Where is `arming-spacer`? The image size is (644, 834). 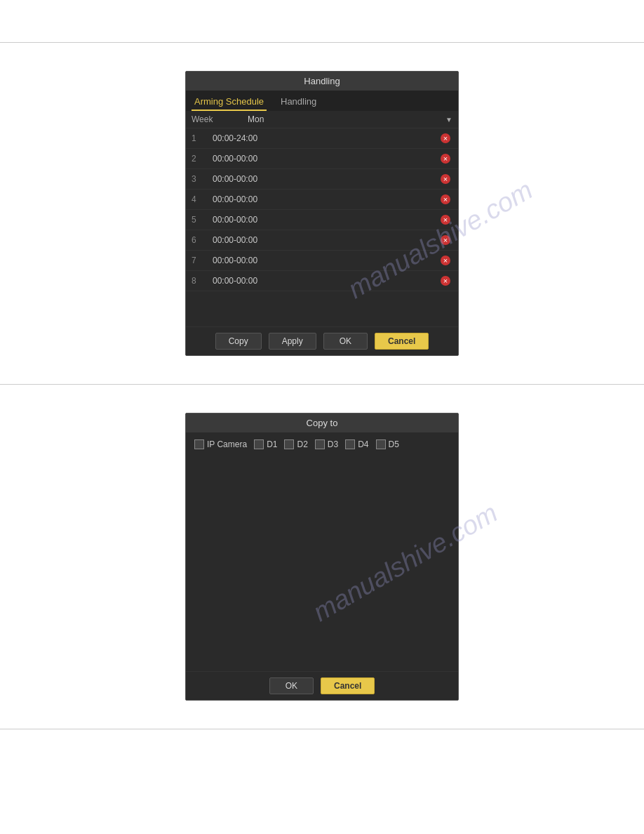
arming-spacer is located at coordinates (322, 309).